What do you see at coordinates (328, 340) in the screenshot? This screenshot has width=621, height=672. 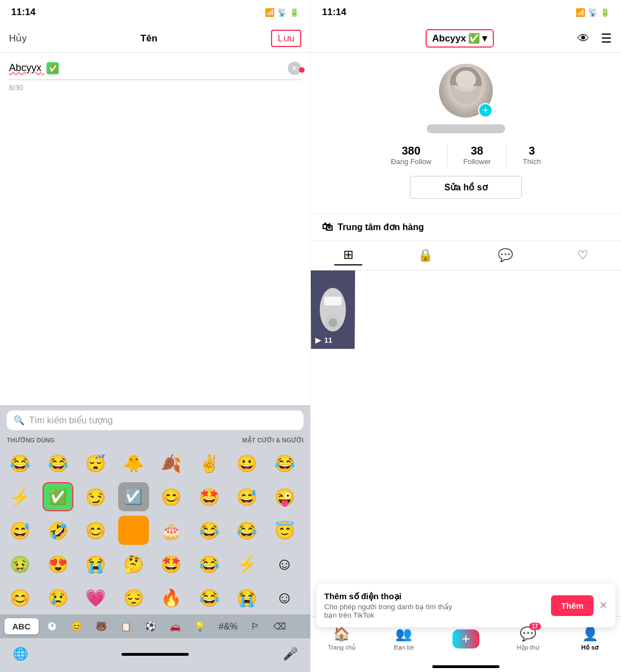 I see `video-count: 11` at bounding box center [328, 340].